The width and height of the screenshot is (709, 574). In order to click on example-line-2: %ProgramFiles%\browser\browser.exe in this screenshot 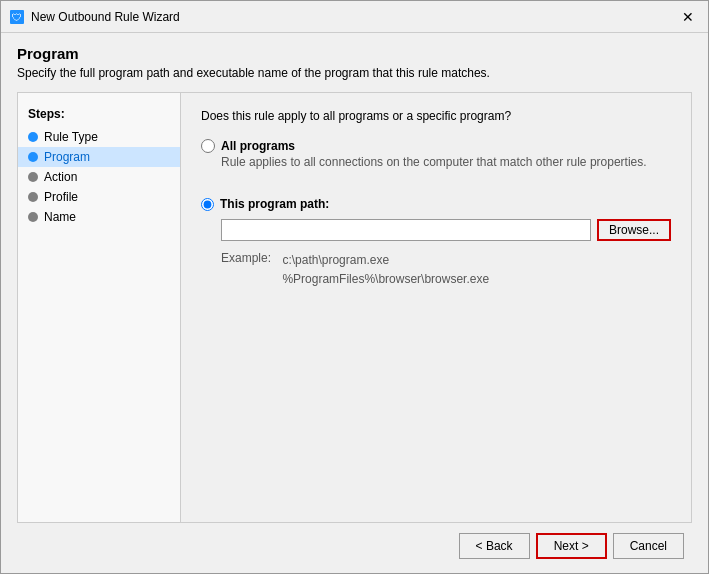, I will do `click(386, 280)`.